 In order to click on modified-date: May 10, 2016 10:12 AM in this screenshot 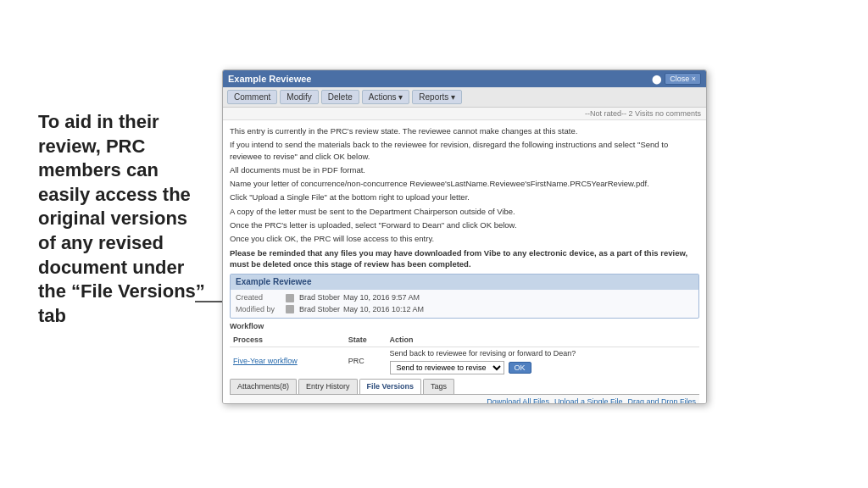, I will do `click(383, 310)`.